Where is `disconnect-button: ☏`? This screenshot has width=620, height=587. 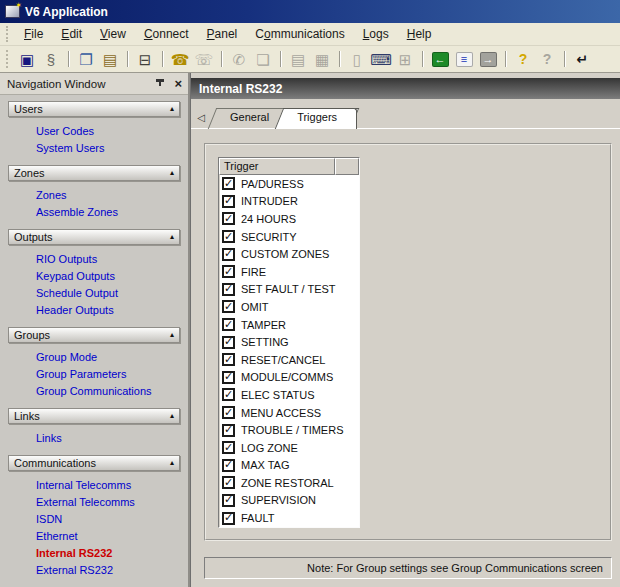 disconnect-button: ☏ is located at coordinates (204, 59).